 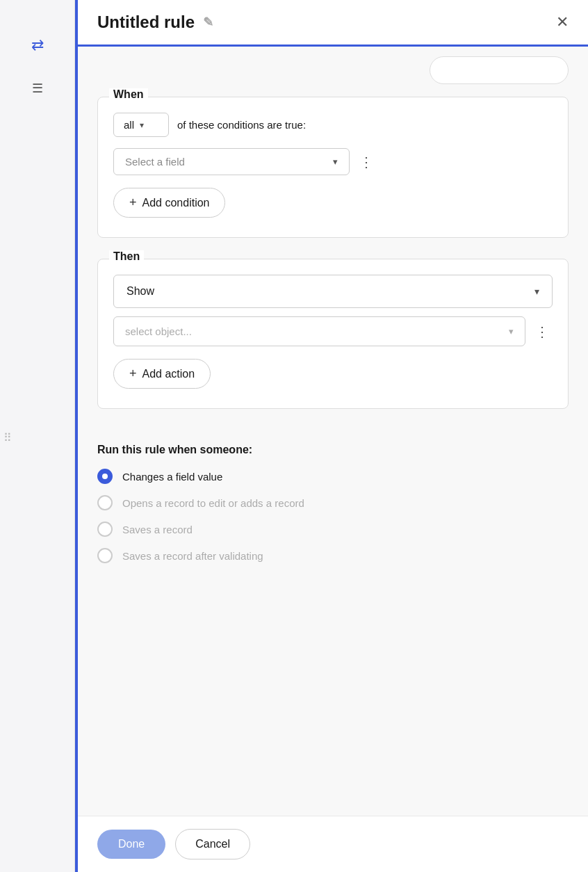 What do you see at coordinates (38, 45) in the screenshot?
I see `rules-icon: ⇄` at bounding box center [38, 45].